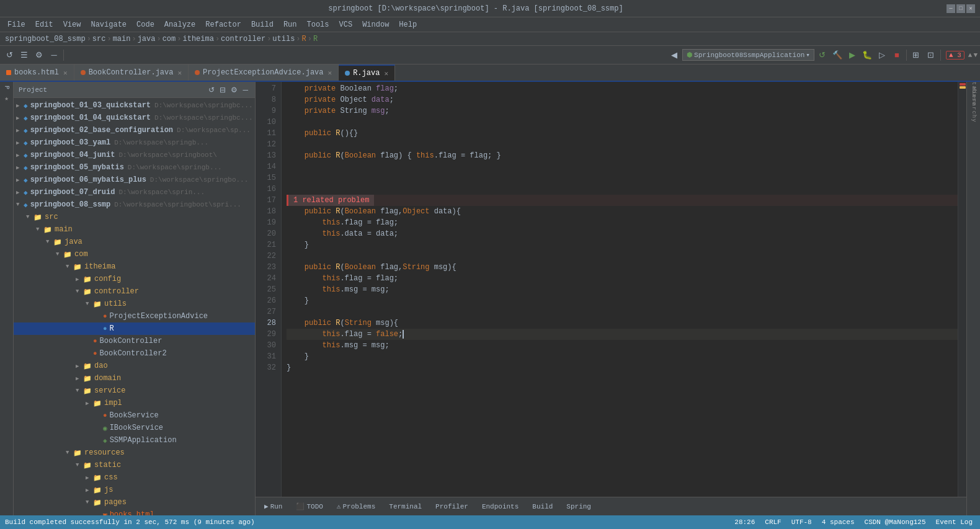  I want to click on error-nav-next: ▼, so click(975, 55).